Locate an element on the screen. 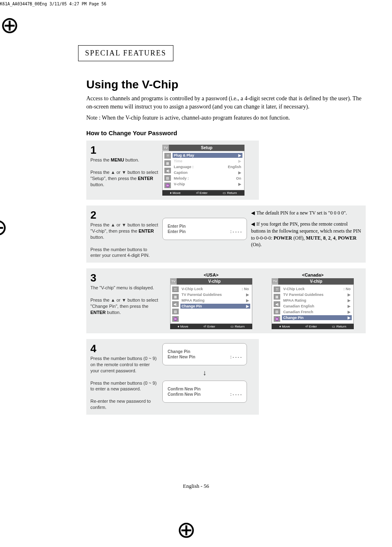 Image resolution: width=392 pixels, height=547 pixels. section-header: SPECIAL FEATURES is located at coordinates (126, 53).